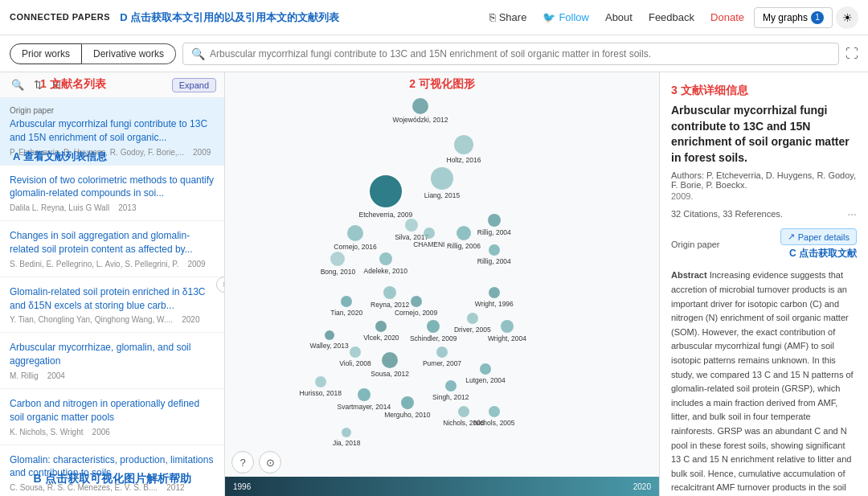 Image resolution: width=868 pixels, height=496 pixels. Describe the element at coordinates (511, 54) in the screenshot. I see `search-wrapper: 🔍` at that location.